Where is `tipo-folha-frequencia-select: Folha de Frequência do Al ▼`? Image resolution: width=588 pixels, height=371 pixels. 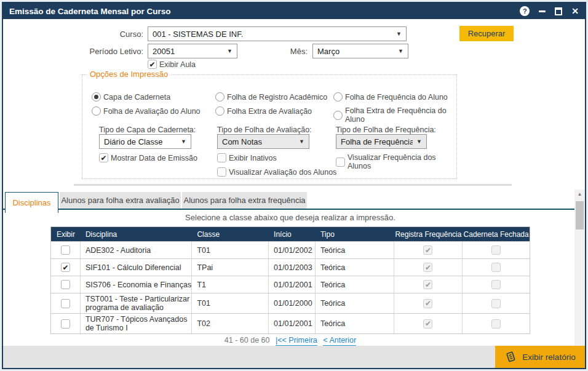
tipo-folha-frequencia-select: Folha de Frequência do Al ▼ is located at coordinates (381, 142).